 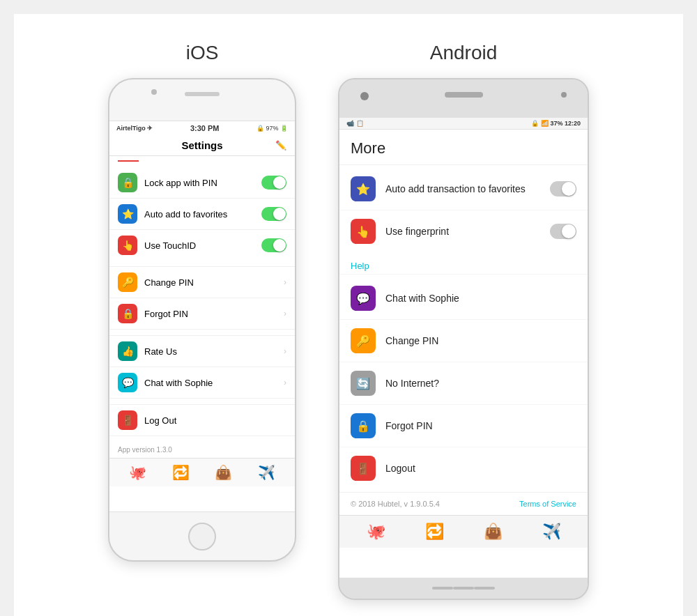 I want to click on ios-changepin-chevron: ›, so click(x=285, y=282).